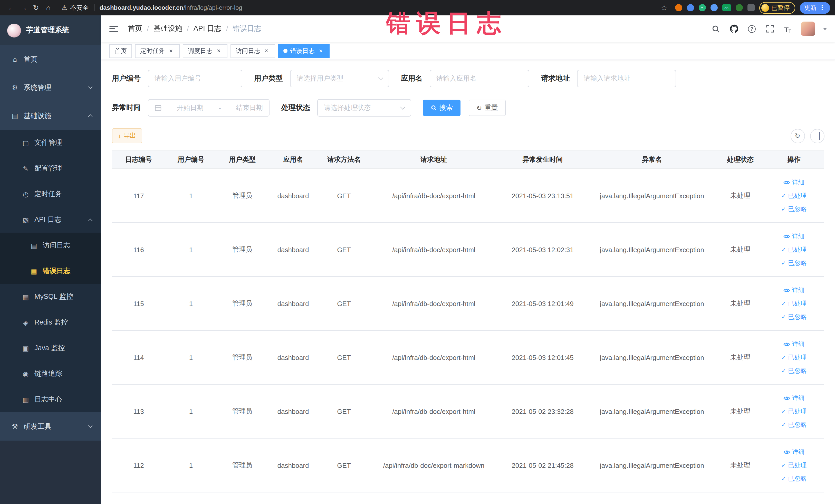  I want to click on security-chip: ⚠ 不安全, so click(75, 8).